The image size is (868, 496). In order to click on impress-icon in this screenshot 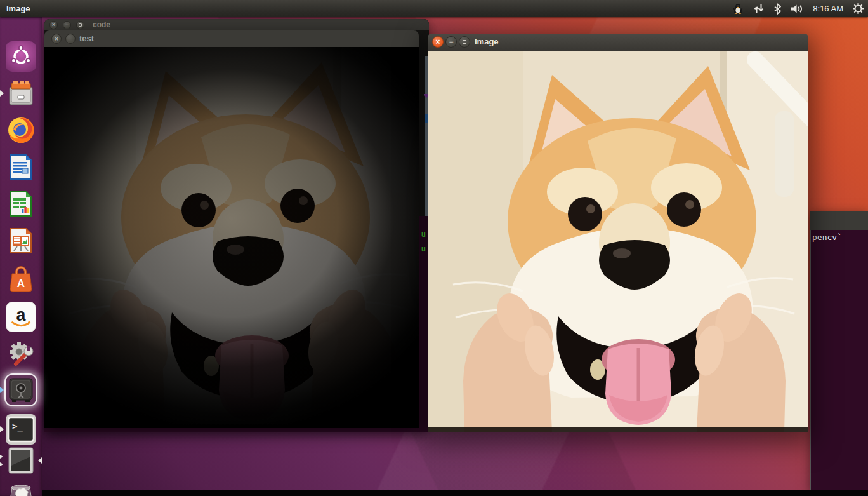, I will do `click(21, 241)`.